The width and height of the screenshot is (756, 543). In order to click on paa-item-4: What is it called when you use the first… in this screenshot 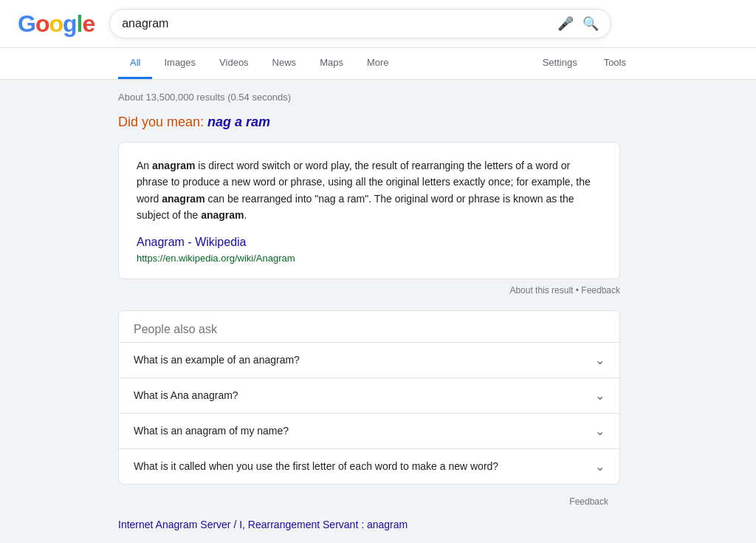, I will do `click(369, 466)`.